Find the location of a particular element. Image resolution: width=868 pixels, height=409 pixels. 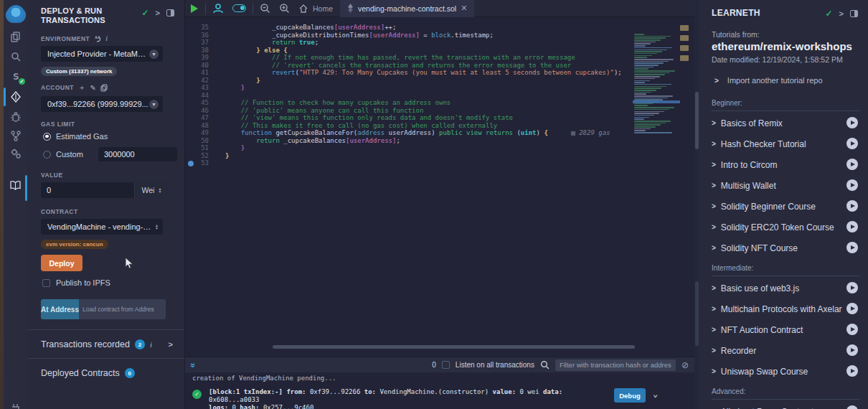

code-line: // 'view' means this function only reads… is located at coordinates (423, 118).